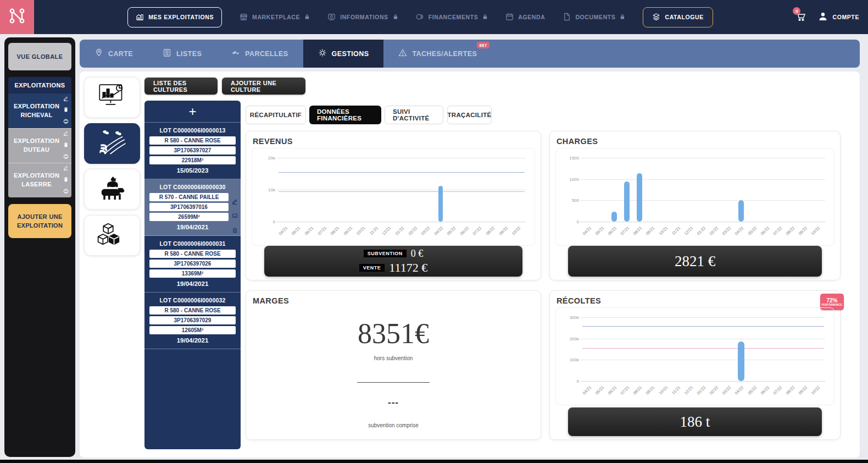 This screenshot has height=463, width=868. Describe the element at coordinates (112, 189) in the screenshot. I see `module-livestock-button` at that location.